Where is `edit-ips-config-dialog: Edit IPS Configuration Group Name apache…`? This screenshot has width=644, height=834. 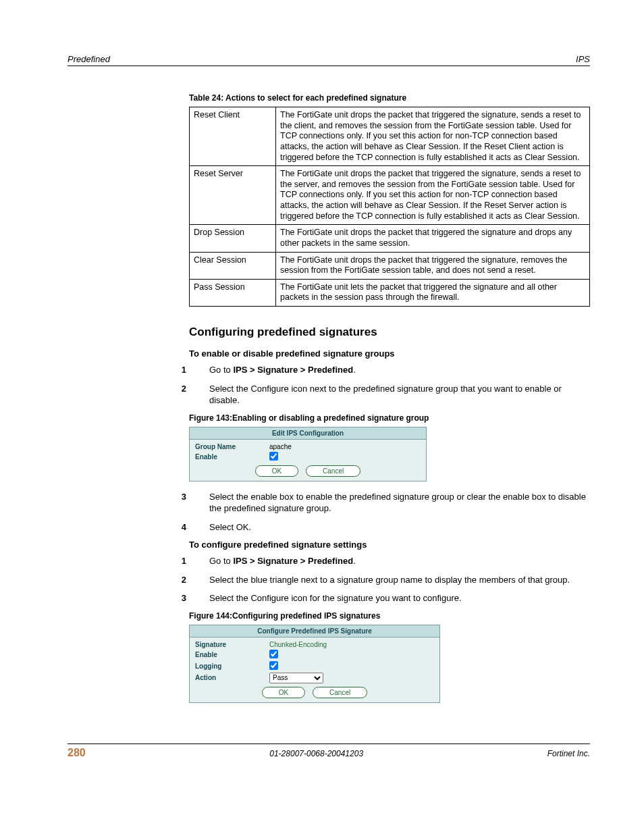
edit-ips-config-dialog: Edit IPS Configuration Group Name apache… is located at coordinates (308, 454).